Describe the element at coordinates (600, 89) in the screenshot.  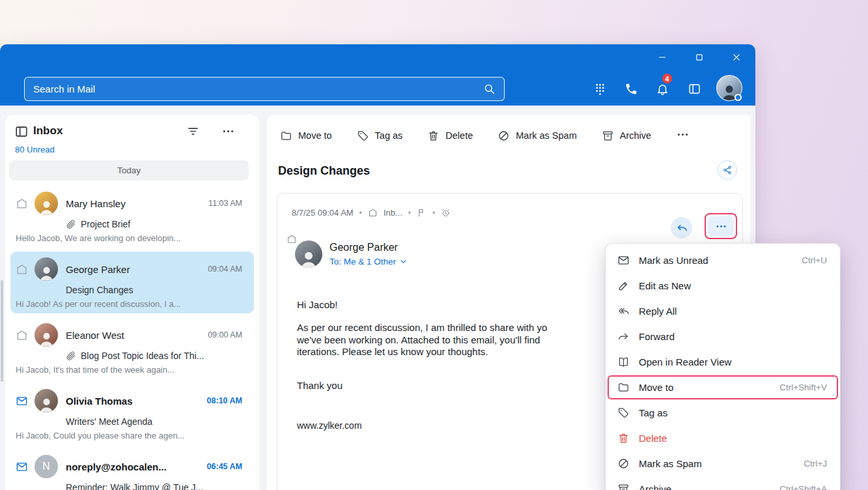
I see `dialpad-icon` at that location.